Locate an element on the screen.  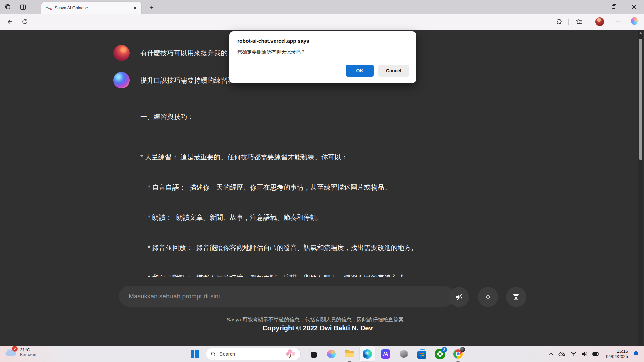
hexagon-app-icon is located at coordinates (404, 354).